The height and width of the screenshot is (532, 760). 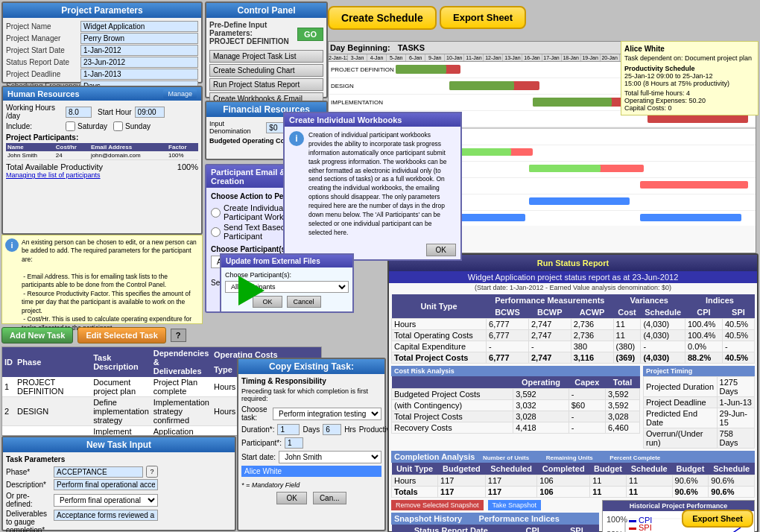 I want to click on sunday-checkbox, so click(x=118, y=127).